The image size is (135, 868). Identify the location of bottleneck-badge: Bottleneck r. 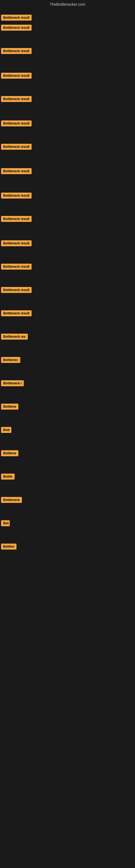
(12, 383).